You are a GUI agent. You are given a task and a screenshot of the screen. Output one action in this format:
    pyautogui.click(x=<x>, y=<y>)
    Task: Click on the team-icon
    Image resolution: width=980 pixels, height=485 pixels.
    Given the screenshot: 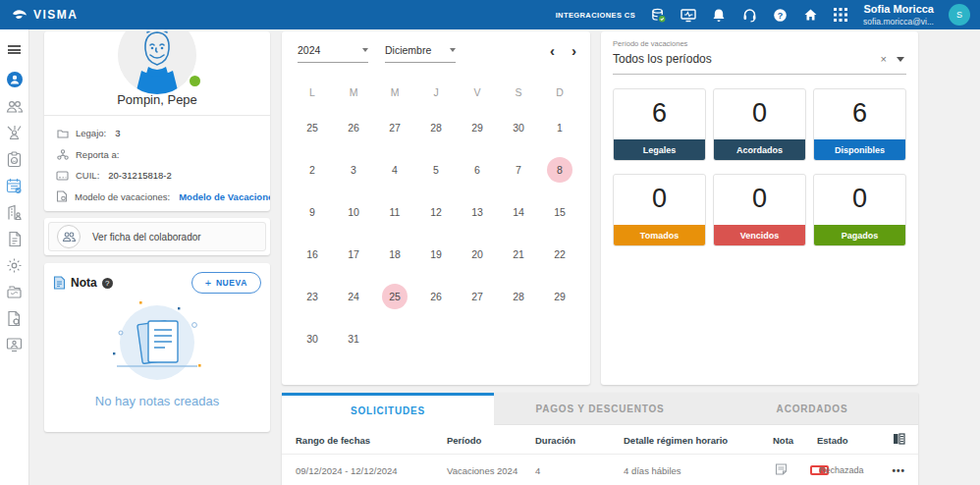 What is the action you would take?
    pyautogui.click(x=15, y=106)
    